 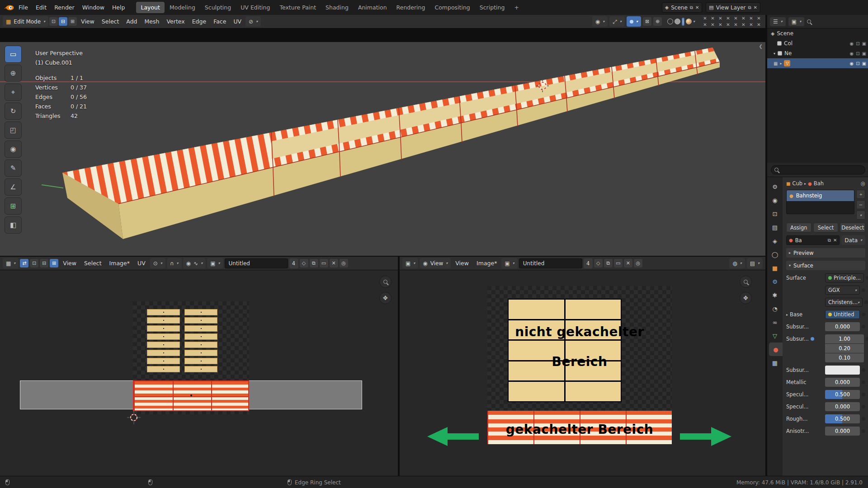 I want to click on menu-select: Select, so click(x=110, y=22).